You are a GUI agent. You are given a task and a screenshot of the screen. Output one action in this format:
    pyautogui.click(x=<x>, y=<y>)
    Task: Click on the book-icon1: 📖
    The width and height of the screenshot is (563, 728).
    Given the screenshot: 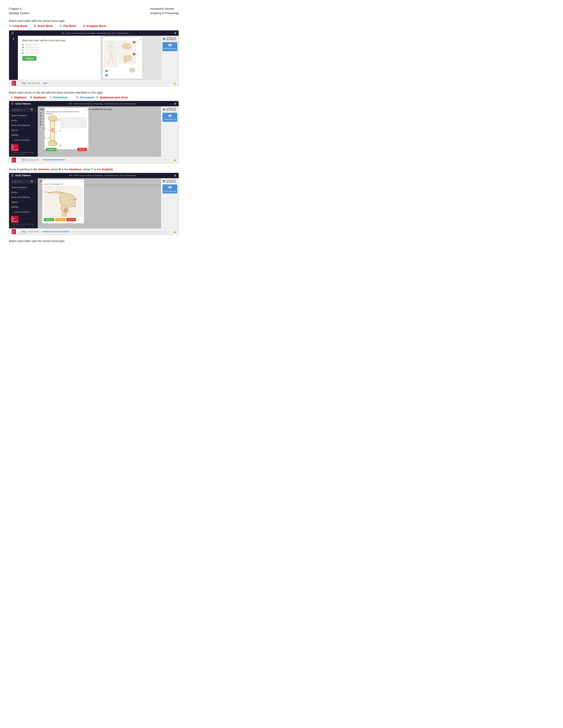 What is the action you would take?
    pyautogui.click(x=170, y=45)
    